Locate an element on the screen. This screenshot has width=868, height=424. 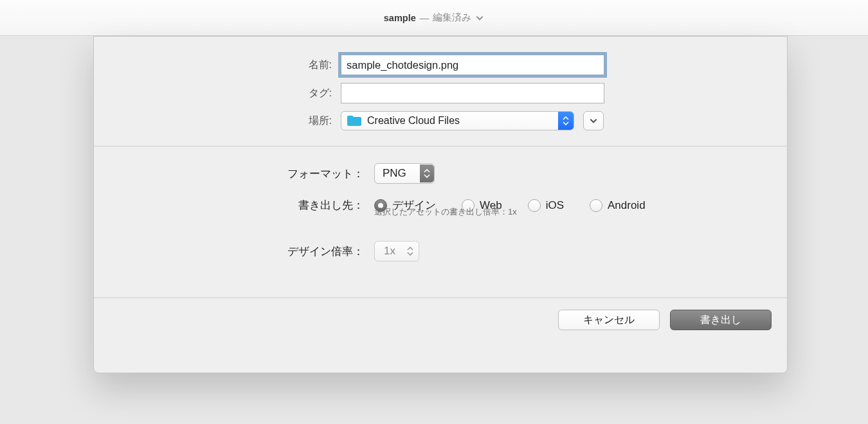
titlebar-status: 編集済み is located at coordinates (452, 18).